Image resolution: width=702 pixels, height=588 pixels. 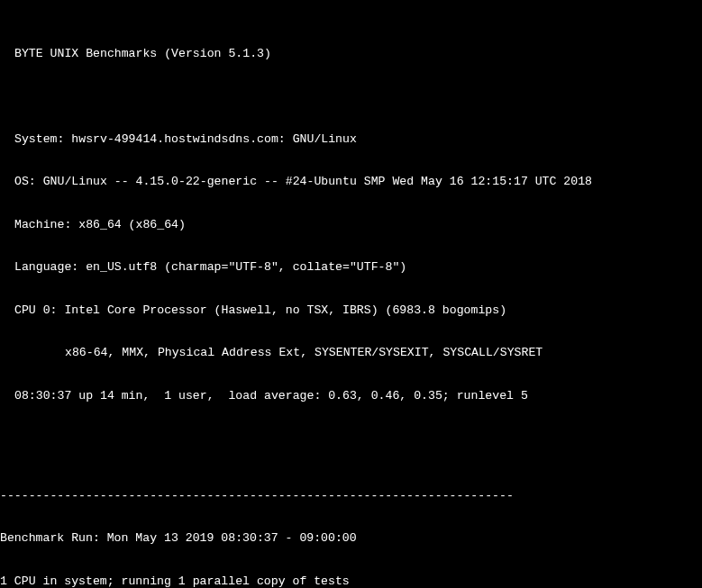 What do you see at coordinates (351, 396) in the screenshot?
I see `uptime-line: 08:30:37 up 14 min, 1 user, load average…` at bounding box center [351, 396].